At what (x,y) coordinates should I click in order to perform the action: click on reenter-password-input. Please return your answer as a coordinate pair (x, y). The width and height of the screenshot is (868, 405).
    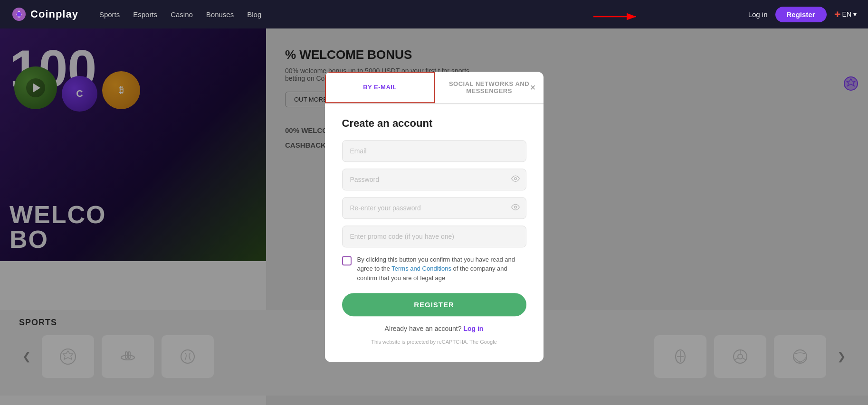
    Looking at the image, I should click on (434, 208).